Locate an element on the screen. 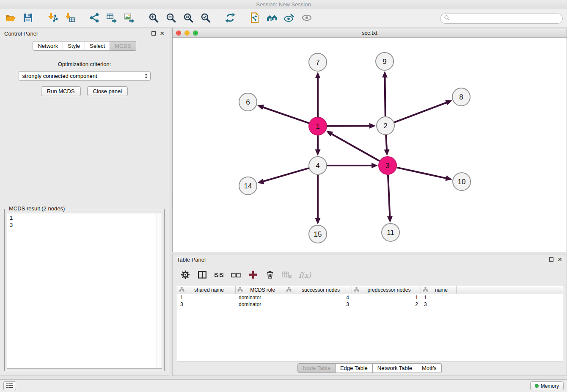  zoom-selected-button is located at coordinates (206, 19).